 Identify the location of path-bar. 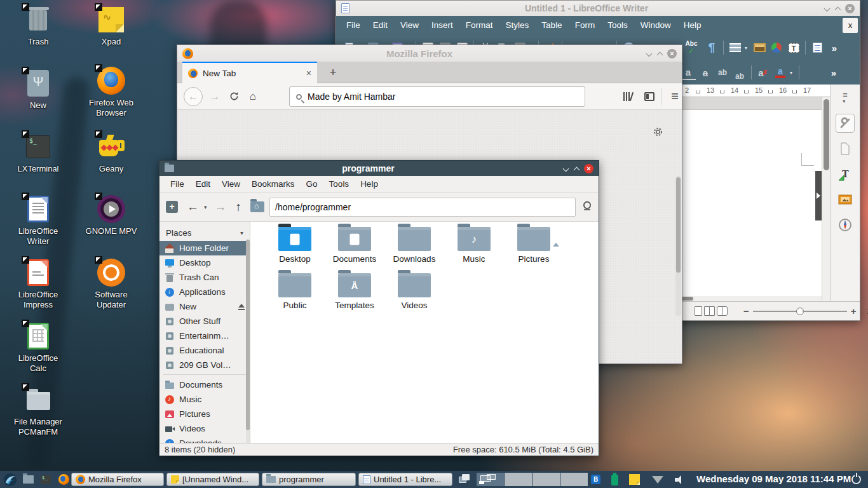
(423, 207).